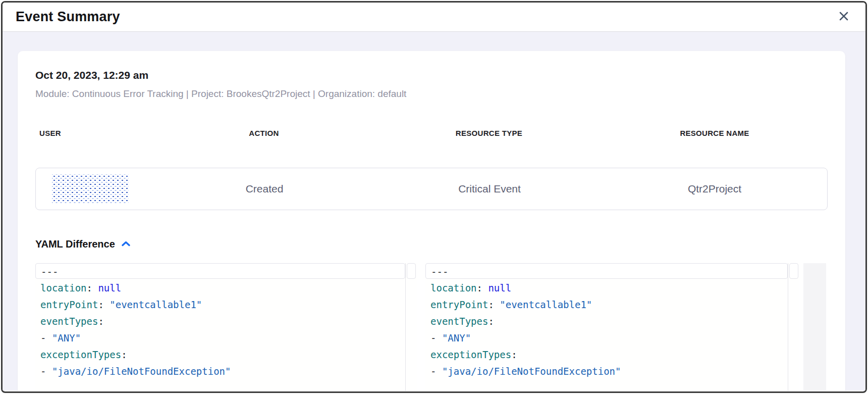 Image resolution: width=868 pixels, height=394 pixels. Describe the element at coordinates (613, 327) in the screenshot. I see `yaml-panel-right: ---location: nullentryPoint: "eventcalla…` at that location.